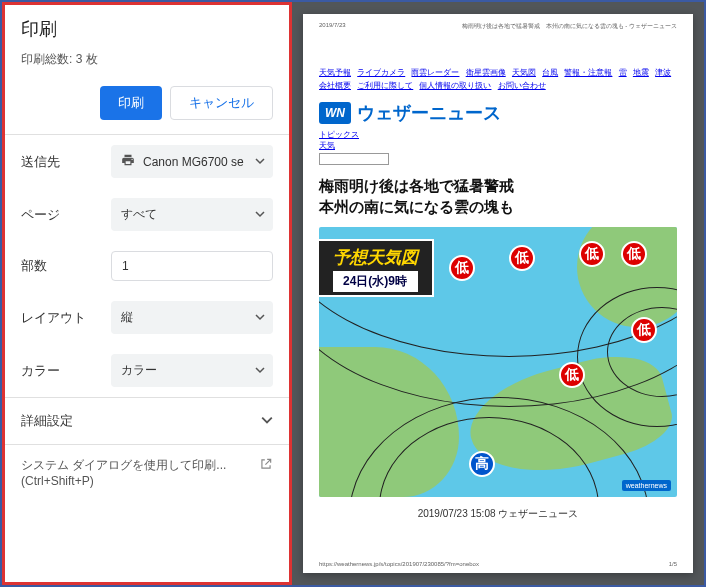  I want to click on label-pages: ページ, so click(66, 215).